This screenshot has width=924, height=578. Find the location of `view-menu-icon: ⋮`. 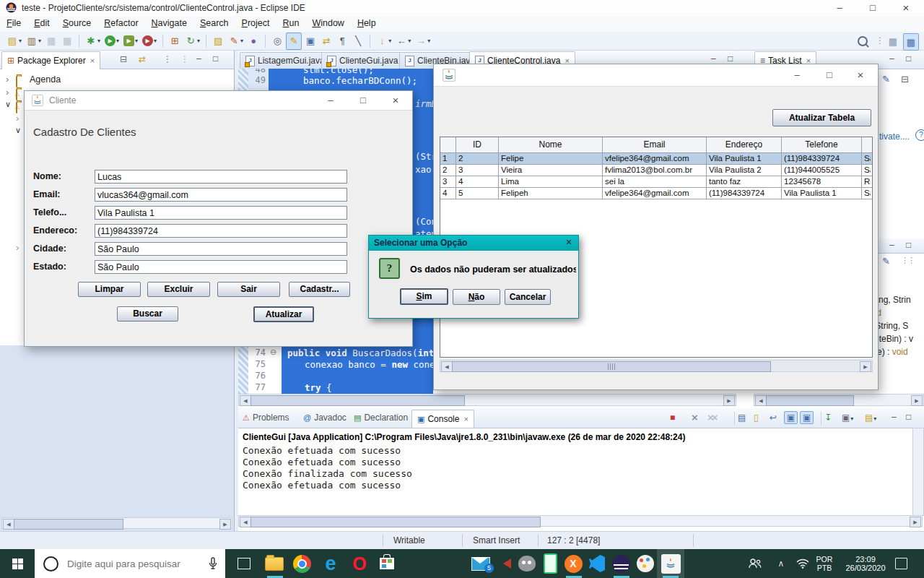

view-menu-icon: ⋮ is located at coordinates (167, 59).